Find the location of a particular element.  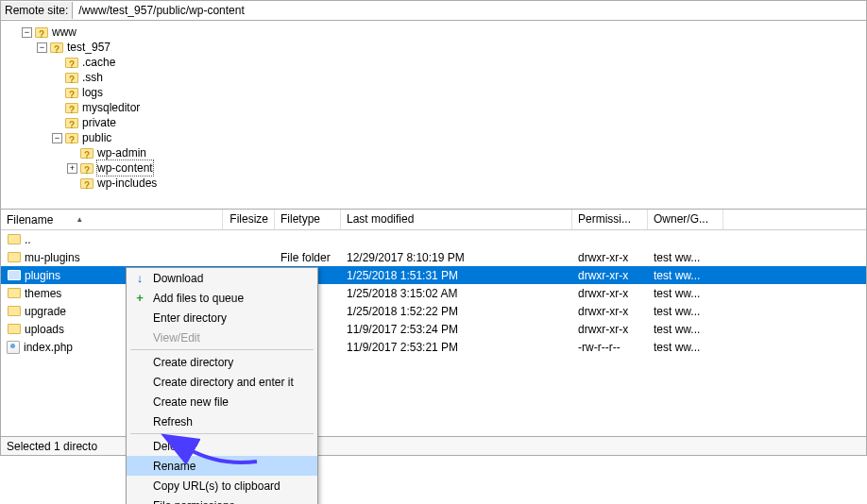

file-type: File folder is located at coordinates (308, 258).